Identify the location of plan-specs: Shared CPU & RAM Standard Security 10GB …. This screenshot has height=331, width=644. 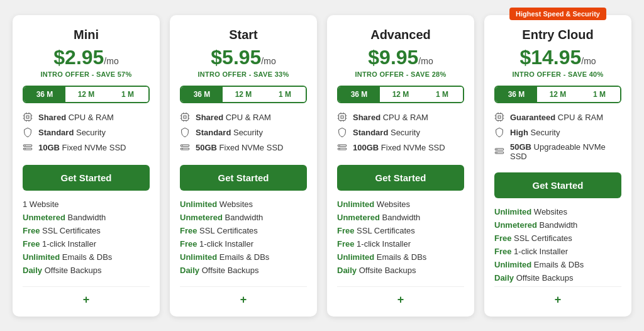
(86, 135).